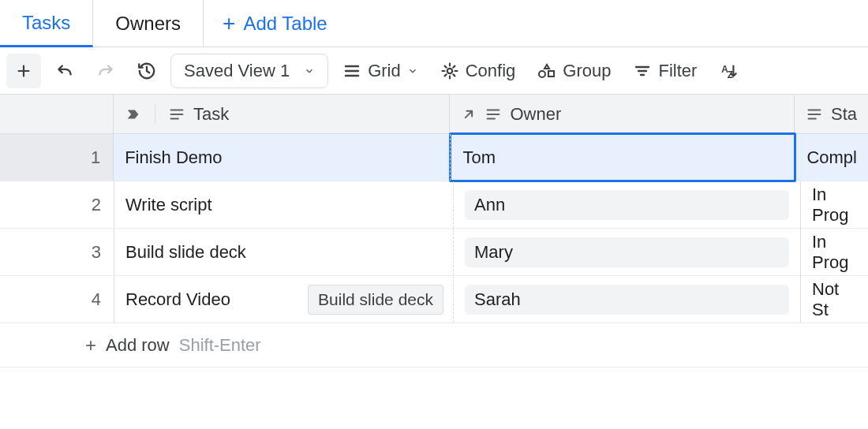  What do you see at coordinates (47, 24) in the screenshot?
I see `tab-tasks: Tasks` at bounding box center [47, 24].